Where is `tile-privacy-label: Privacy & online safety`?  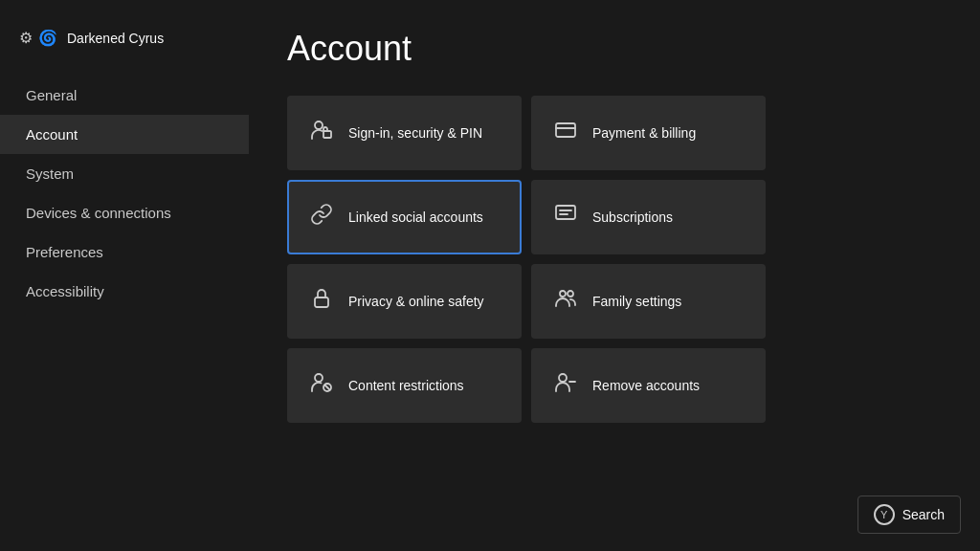
tile-privacy-label: Privacy & online safety is located at coordinates (416, 301).